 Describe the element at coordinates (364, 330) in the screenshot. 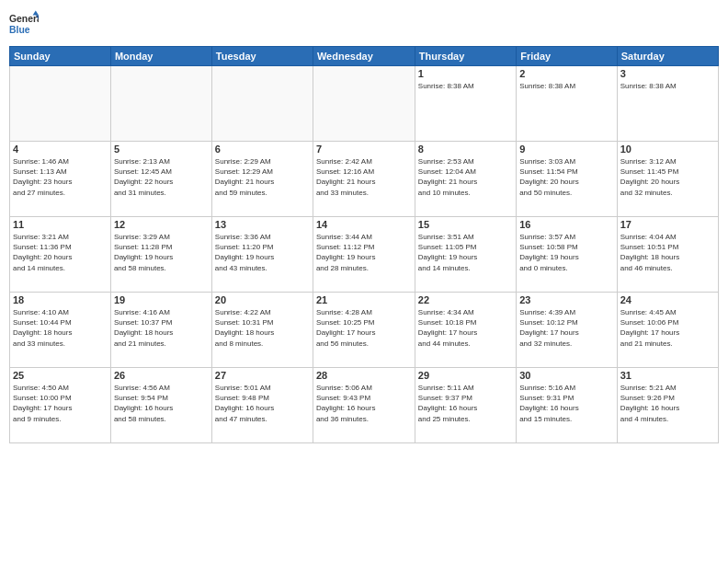

I see `calendar-week-row: 18Sunrise: 4:10 AMSunset: 10:44 PMDaylig…` at that location.